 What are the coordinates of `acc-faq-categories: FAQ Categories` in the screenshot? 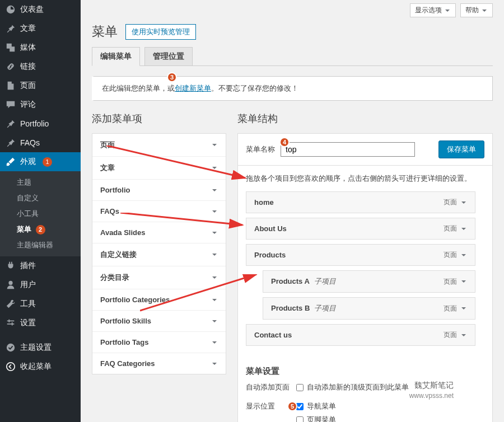 It's located at (159, 364).